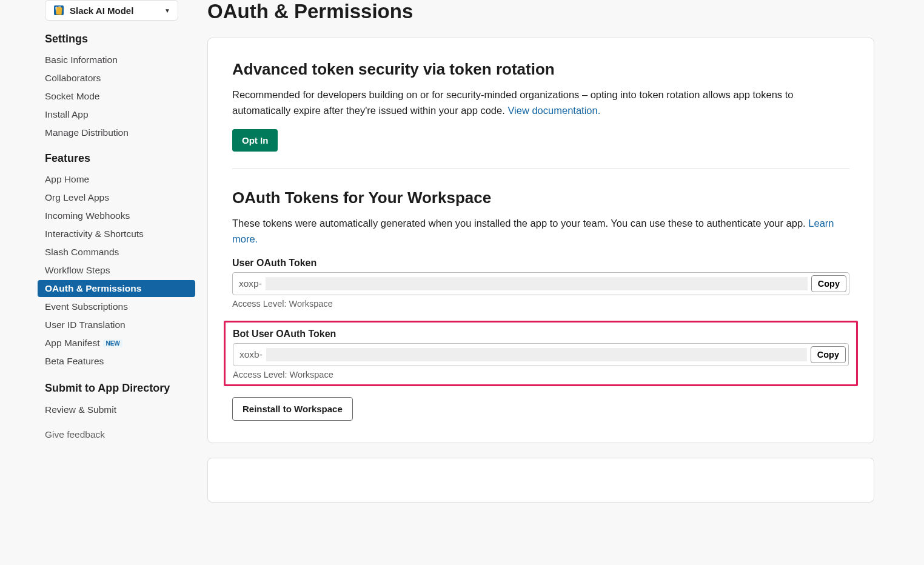 The width and height of the screenshot is (924, 565). What do you see at coordinates (116, 60) in the screenshot?
I see `sidebar-item-basic-information: Basic Information` at bounding box center [116, 60].